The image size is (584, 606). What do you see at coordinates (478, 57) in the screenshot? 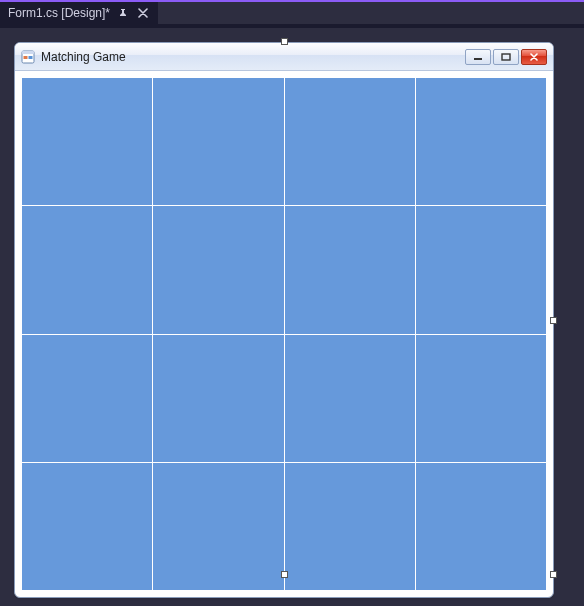
I see `minimize-button` at bounding box center [478, 57].